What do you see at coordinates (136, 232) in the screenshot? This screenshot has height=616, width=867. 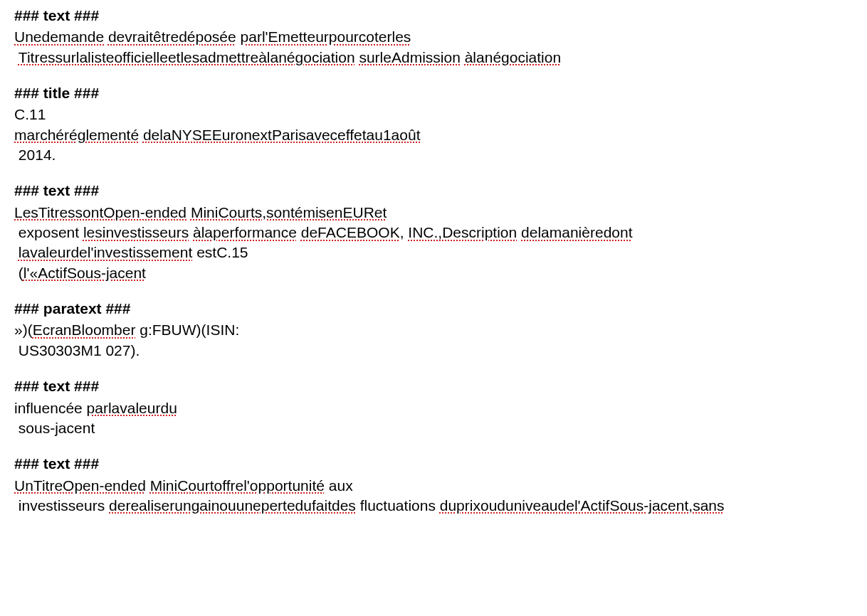 I see `spellcheck-run: lesinvestisseurs` at bounding box center [136, 232].